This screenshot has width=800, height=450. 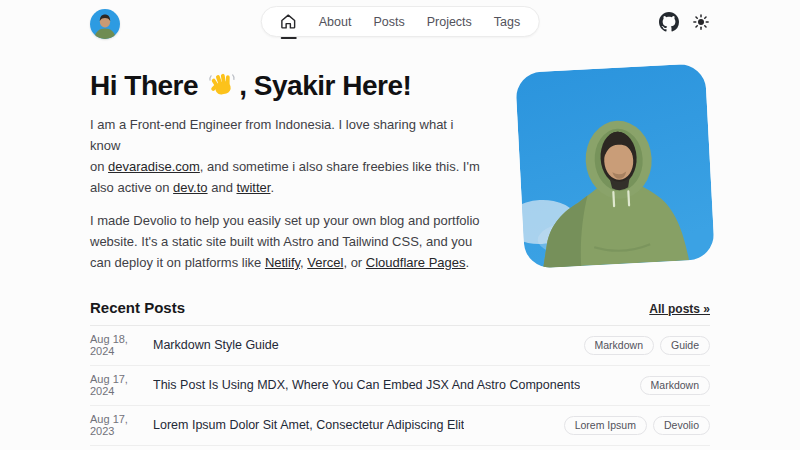 I want to click on nav-active-indicator, so click(x=288, y=38).